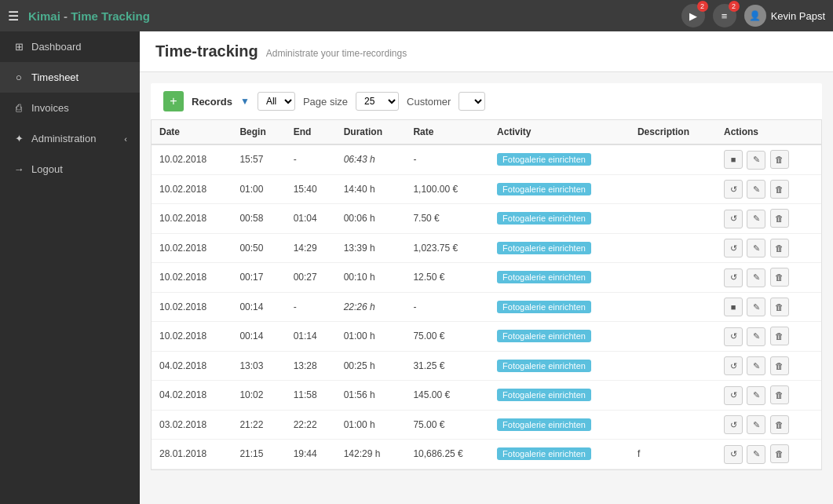 The height and width of the screenshot is (504, 833). Describe the element at coordinates (487, 52) in the screenshot. I see `page-header: Time-tracking Administrate your time-rec…` at that location.